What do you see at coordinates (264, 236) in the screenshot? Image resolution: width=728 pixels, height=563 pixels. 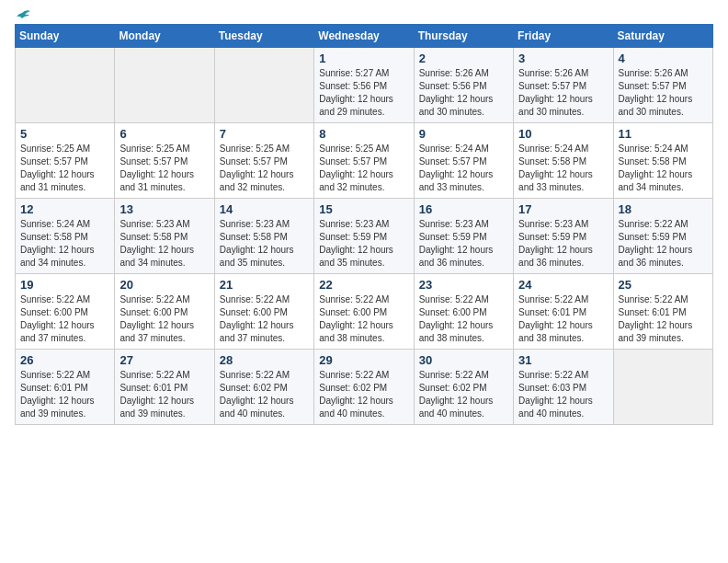 I see `calendar-cell: 14Sunrise: 5:23 AM Sunset: 5:58 PM Dayli…` at bounding box center [264, 236].